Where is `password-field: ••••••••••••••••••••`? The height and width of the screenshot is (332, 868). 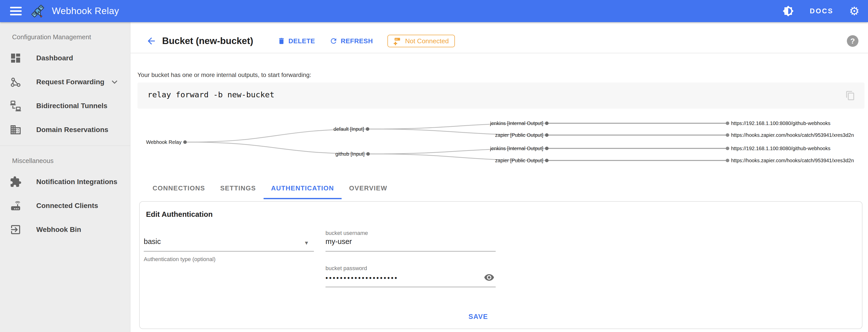
password-field: •••••••••••••••••••• is located at coordinates (362, 278).